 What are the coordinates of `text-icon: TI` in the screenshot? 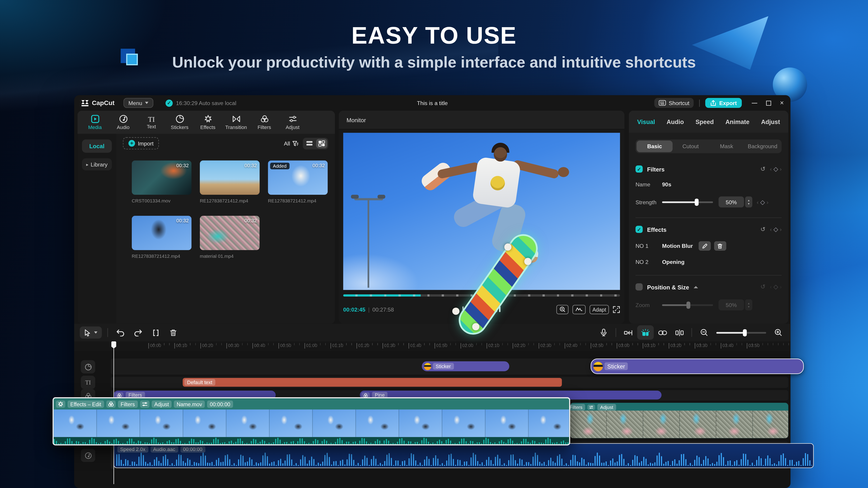 It's located at (152, 119).